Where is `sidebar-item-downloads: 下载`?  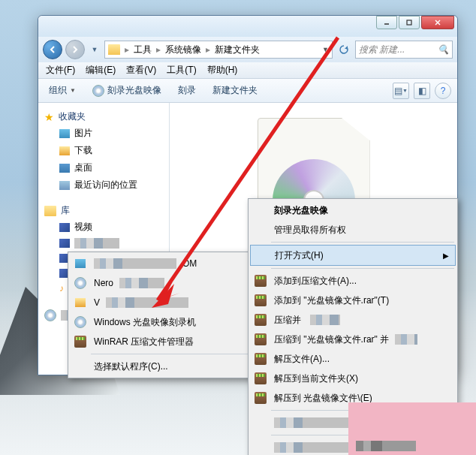 sidebar-item-downloads: 下载 is located at coordinates (104, 150).